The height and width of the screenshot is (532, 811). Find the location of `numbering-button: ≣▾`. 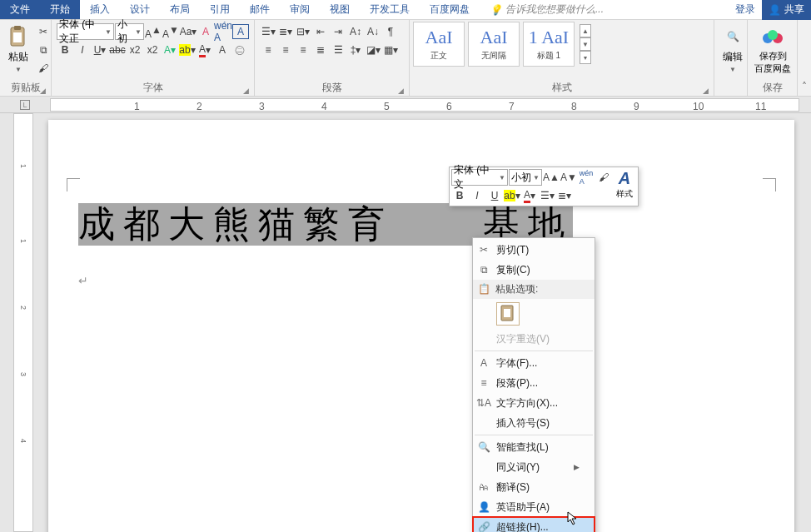

numbering-button: ≣▾ is located at coordinates (286, 32).